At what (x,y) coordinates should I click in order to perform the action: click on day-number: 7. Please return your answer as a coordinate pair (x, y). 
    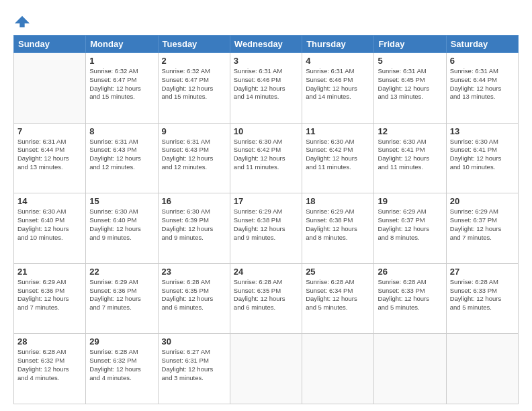
    Looking at the image, I should click on (50, 132).